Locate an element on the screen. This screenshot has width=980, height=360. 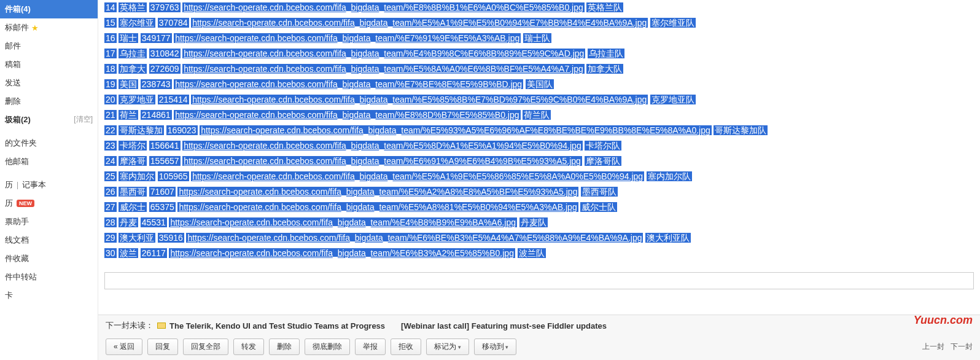
sidebar-mail: 邮件 is located at coordinates (49, 46).